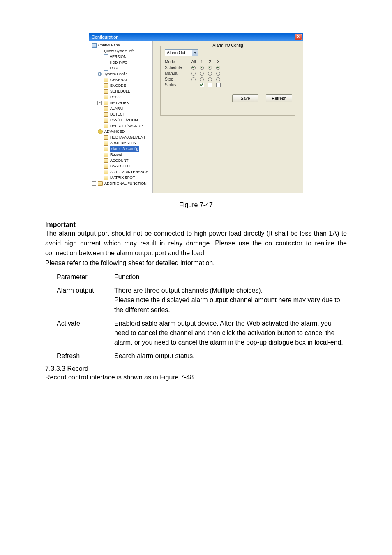 The height and width of the screenshot is (555, 392). I want to click on tree-version: VERSION, so click(121, 57).